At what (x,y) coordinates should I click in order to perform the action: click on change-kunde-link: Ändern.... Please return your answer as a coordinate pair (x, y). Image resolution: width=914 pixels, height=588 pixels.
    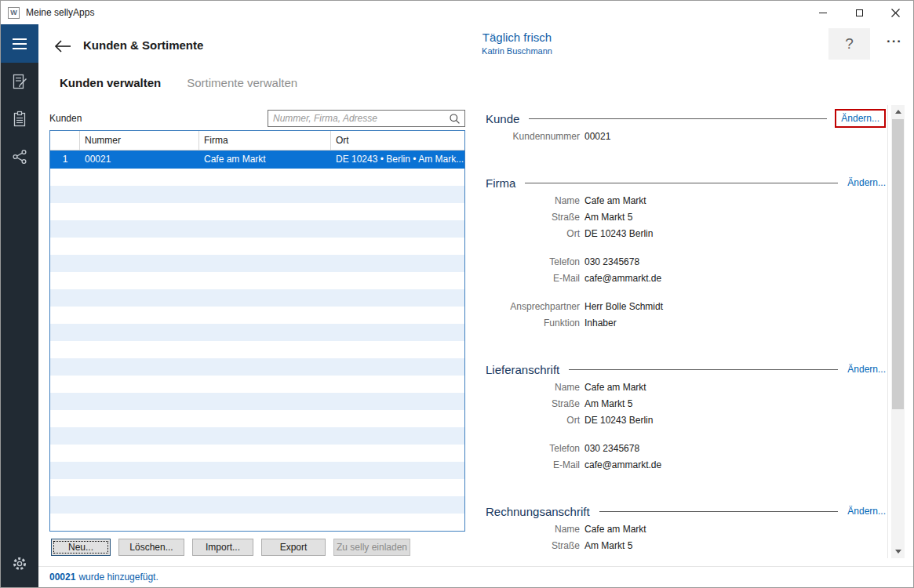
    Looking at the image, I should click on (860, 118).